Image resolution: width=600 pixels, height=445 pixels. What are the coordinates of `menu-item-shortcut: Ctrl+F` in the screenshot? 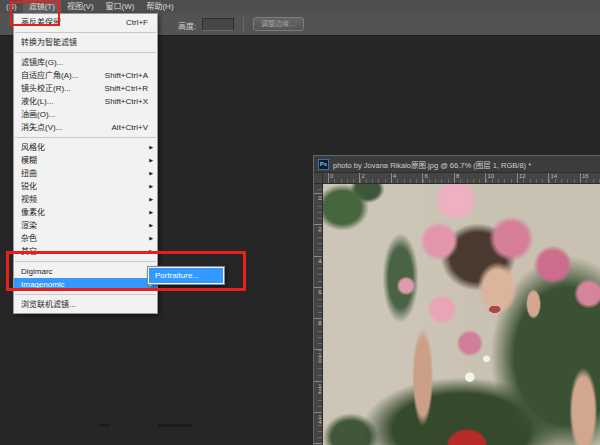 It's located at (138, 22).